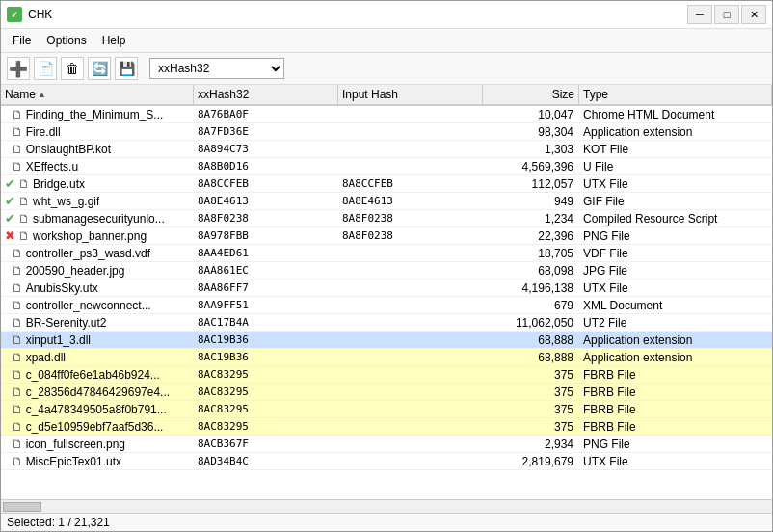 The image size is (773, 532). Describe the element at coordinates (99, 68) in the screenshot. I see `refresh-button: 🔄` at that location.